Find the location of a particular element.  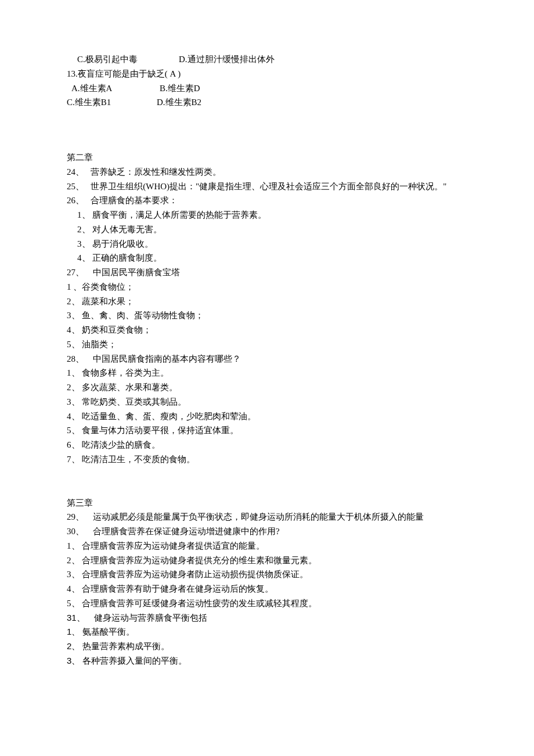

q12-option-d: D.通过胆汁缓慢排出体外 is located at coordinates (226, 59).